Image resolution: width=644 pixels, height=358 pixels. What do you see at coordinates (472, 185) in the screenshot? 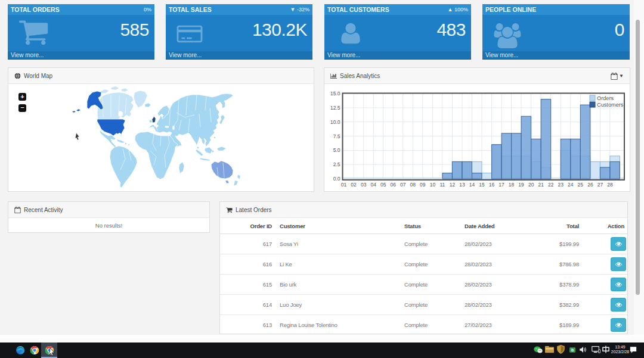
I see `svg-text: 14` at bounding box center [472, 185].